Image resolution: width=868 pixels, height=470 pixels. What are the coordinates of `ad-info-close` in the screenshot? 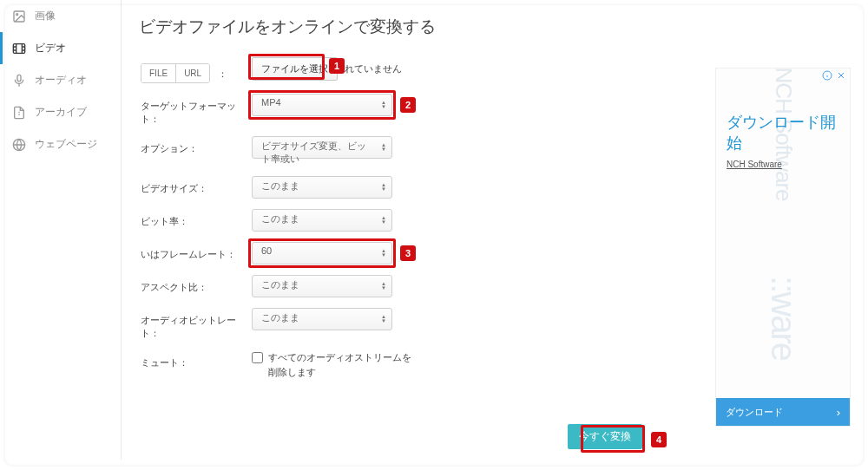 It's located at (834, 75).